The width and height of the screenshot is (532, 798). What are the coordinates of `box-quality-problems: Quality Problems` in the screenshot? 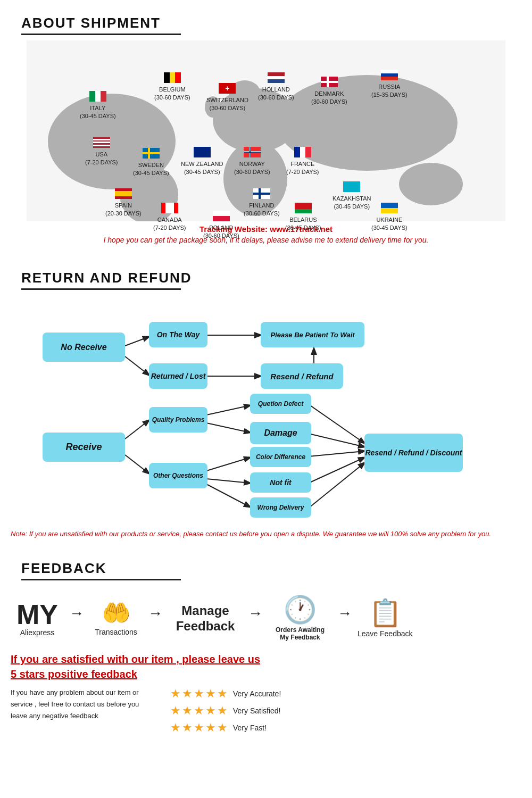 It's located at (178, 420).